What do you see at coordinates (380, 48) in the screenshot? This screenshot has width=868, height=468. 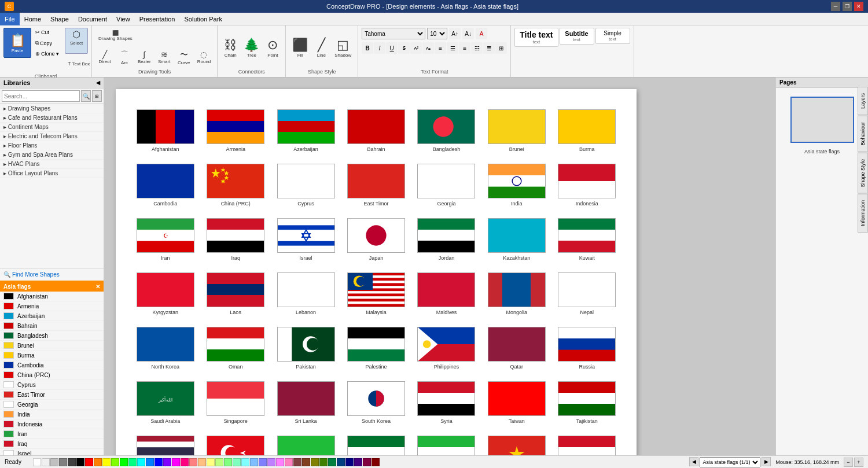 I see `italic-button: I` at bounding box center [380, 48].